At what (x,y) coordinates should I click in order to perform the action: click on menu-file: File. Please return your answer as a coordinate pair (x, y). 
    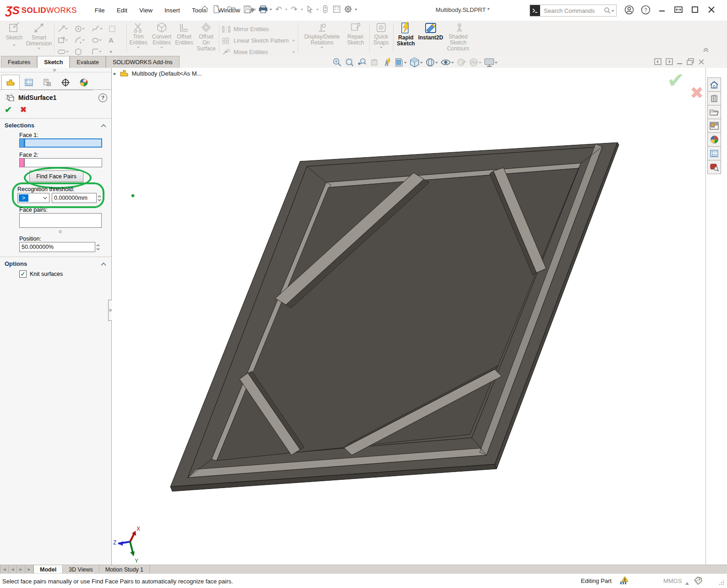
    Looking at the image, I should click on (100, 10).